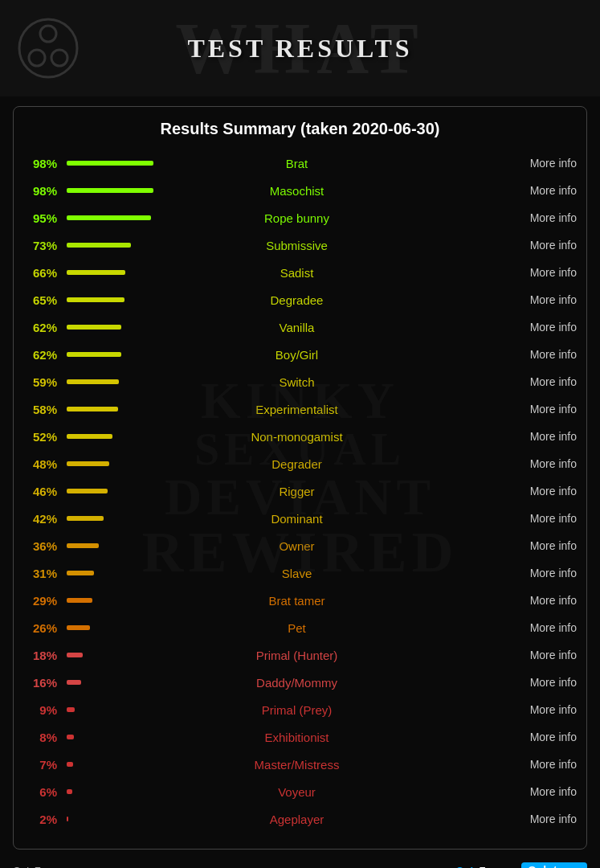  I want to click on table-row: 73% Submissive More info, so click(300, 245).